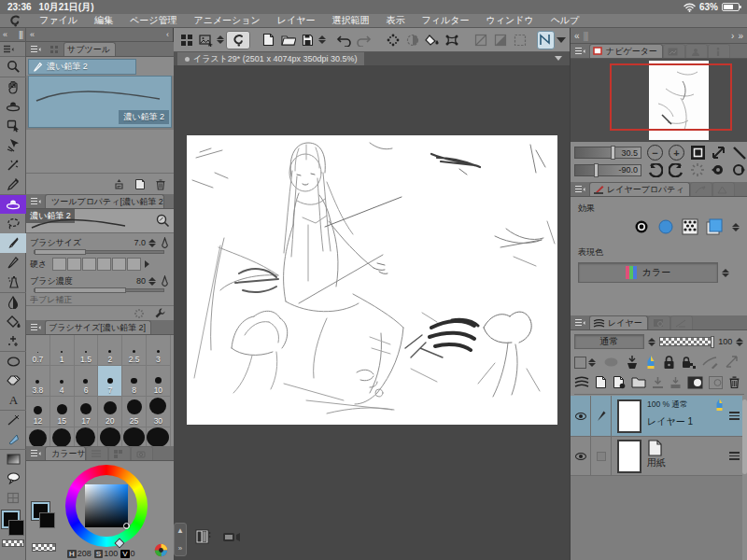 The image size is (747, 560). I want to click on open-file-icon, so click(288, 40).